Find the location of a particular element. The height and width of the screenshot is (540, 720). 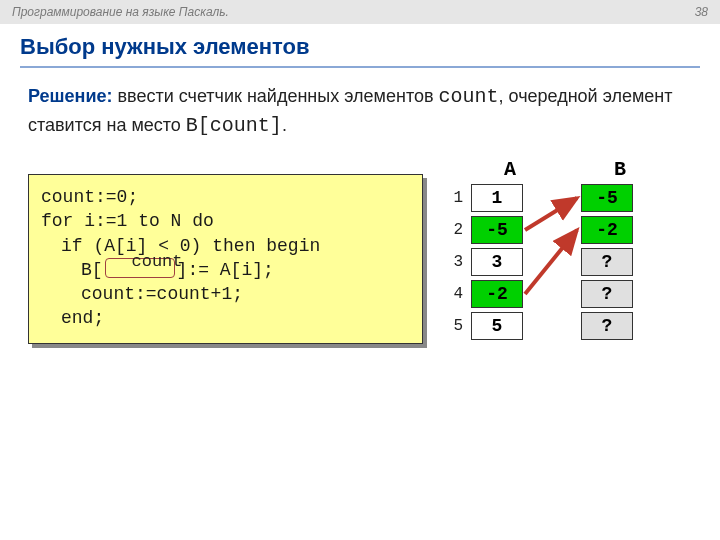

array-b-label: B is located at coordinates (620, 170).